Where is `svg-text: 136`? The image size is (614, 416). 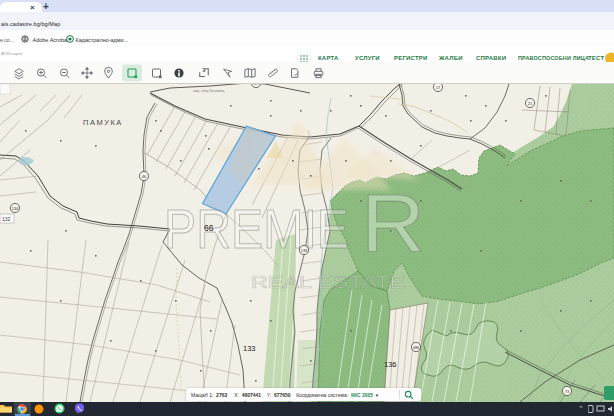 svg-text: 136 is located at coordinates (390, 364).